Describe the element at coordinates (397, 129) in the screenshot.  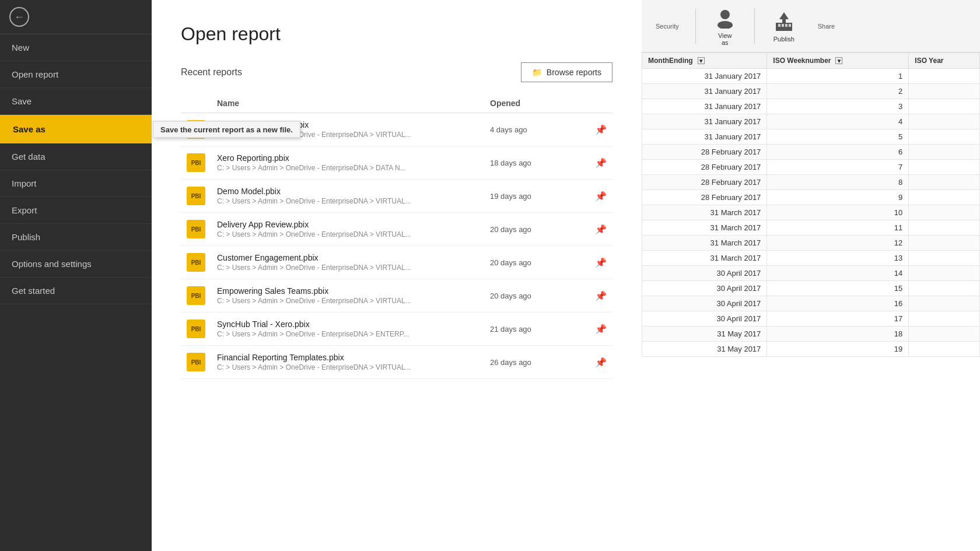
I see `report-row: PBI Optical Data - Model.pbix C: > Users…` at that location.